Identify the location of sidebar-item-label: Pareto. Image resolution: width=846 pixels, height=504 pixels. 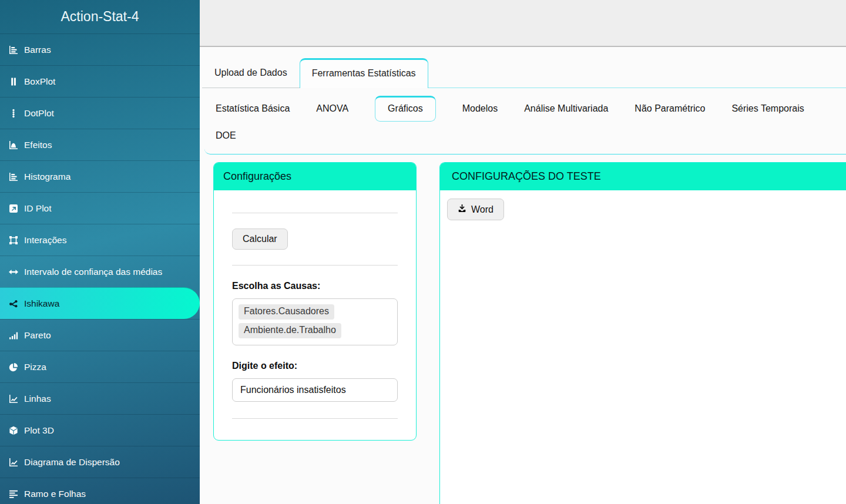
(38, 335).